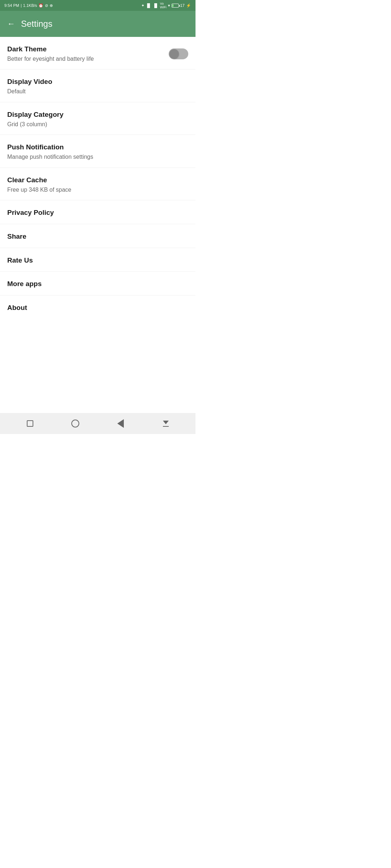 The width and height of the screenshot is (391, 868). I want to click on menu-icon, so click(166, 424).